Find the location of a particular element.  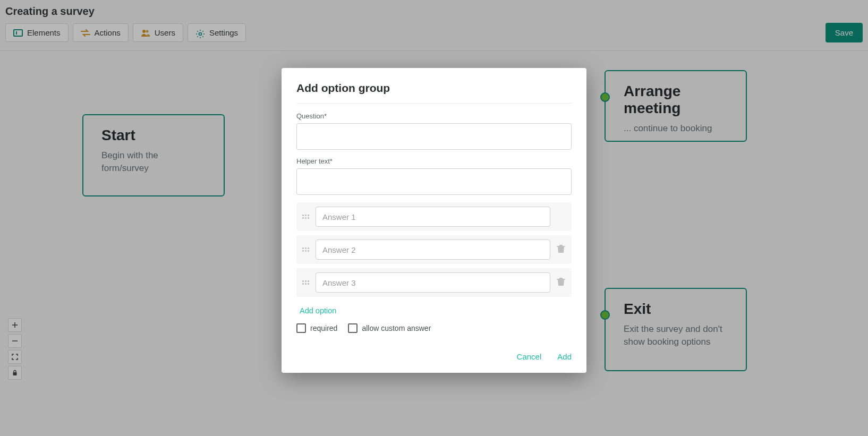

modal-title: Add option group is located at coordinates (434, 92).